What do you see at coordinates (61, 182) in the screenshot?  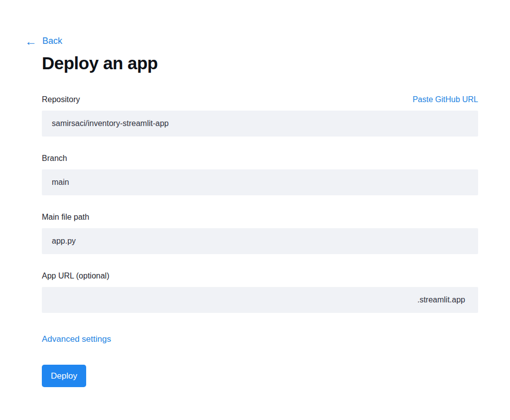 I see `branch-value: main` at bounding box center [61, 182].